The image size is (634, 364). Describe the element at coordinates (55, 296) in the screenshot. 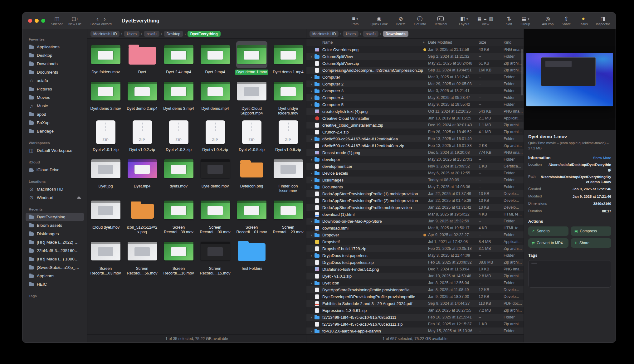

I see `sidebar-item: Tags` at that location.